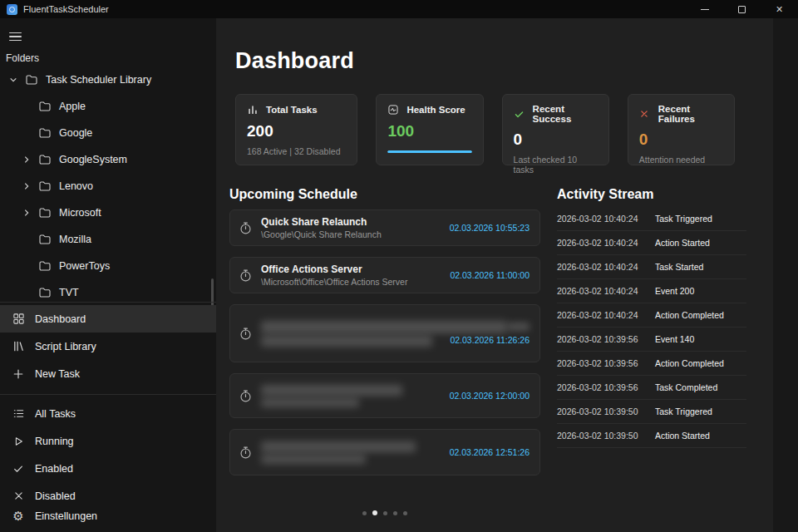 The width and height of the screenshot is (798, 532). I want to click on dashboard-icon, so click(18, 319).